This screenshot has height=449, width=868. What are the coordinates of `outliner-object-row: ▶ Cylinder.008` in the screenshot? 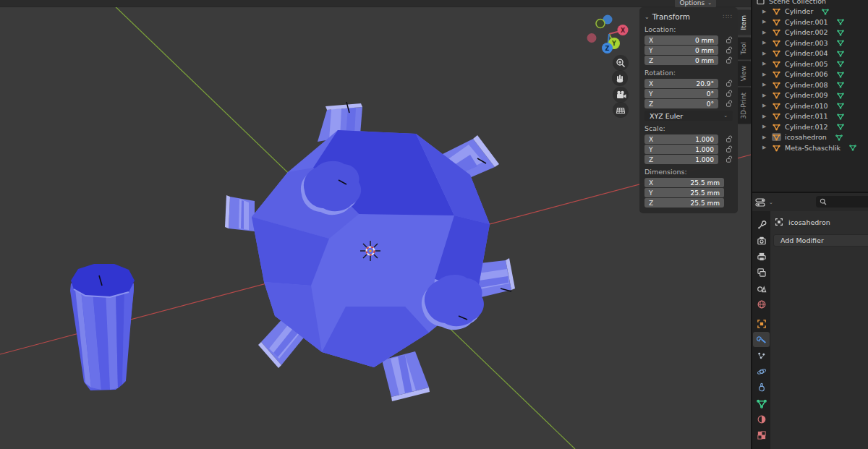 It's located at (810, 85).